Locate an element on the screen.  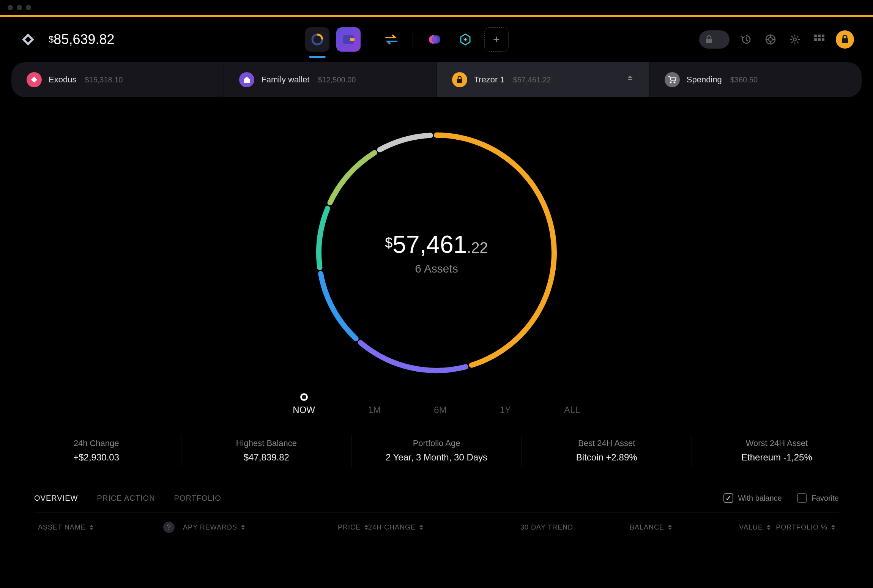
window-minimize-dot is located at coordinates (19, 8).